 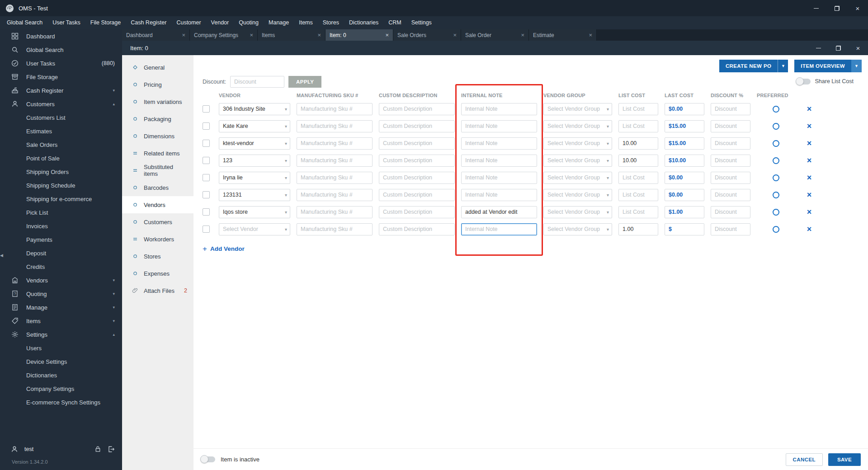 What do you see at coordinates (189, 23) in the screenshot?
I see `menu-customer: Customer` at bounding box center [189, 23].